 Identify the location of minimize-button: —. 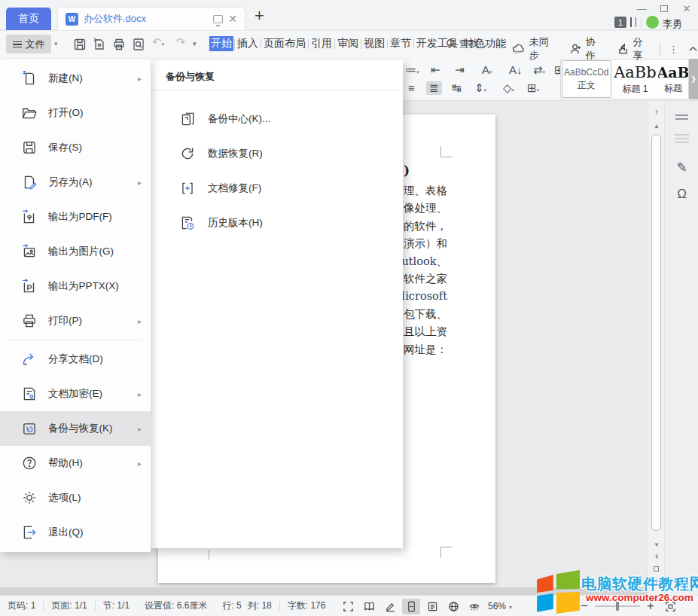
(642, 9).